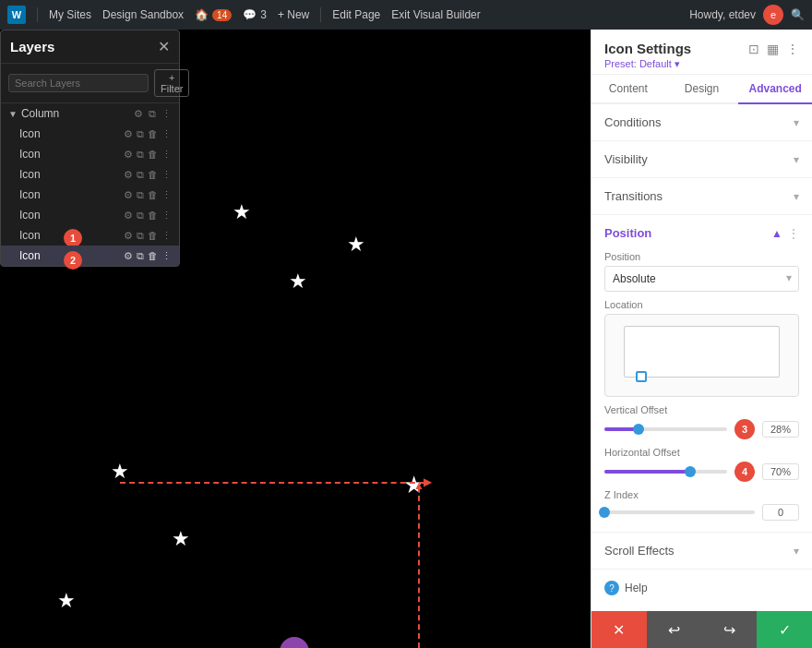 Image resolution: width=812 pixels, height=648 pixels. What do you see at coordinates (775, 90) in the screenshot?
I see `tab-advanced: Advanced` at bounding box center [775, 90].